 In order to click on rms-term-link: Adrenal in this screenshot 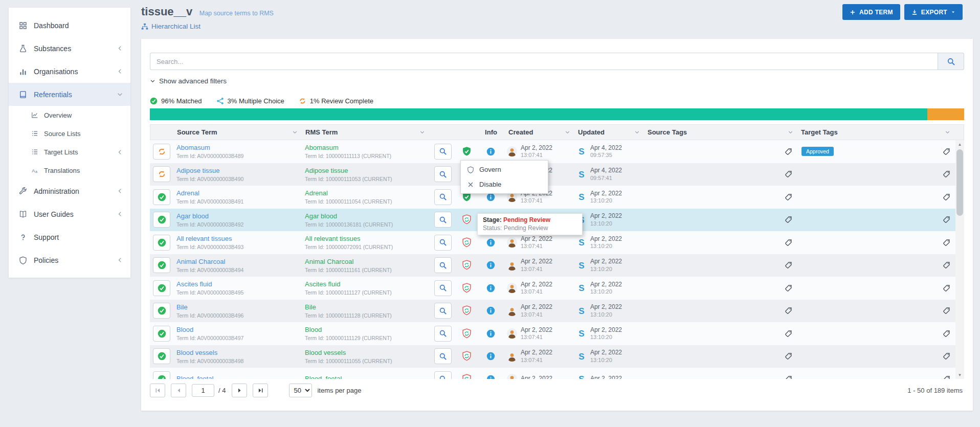, I will do `click(316, 193)`.